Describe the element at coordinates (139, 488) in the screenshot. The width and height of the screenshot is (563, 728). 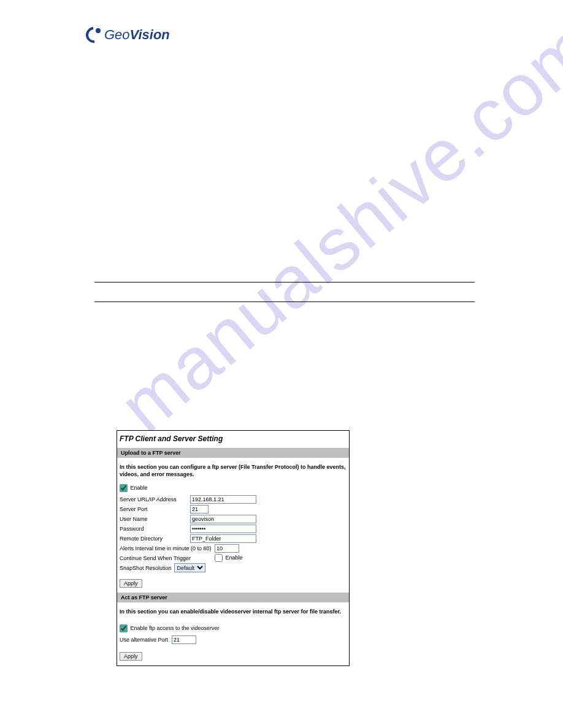
I see `enable-upload-label: Enable` at that location.